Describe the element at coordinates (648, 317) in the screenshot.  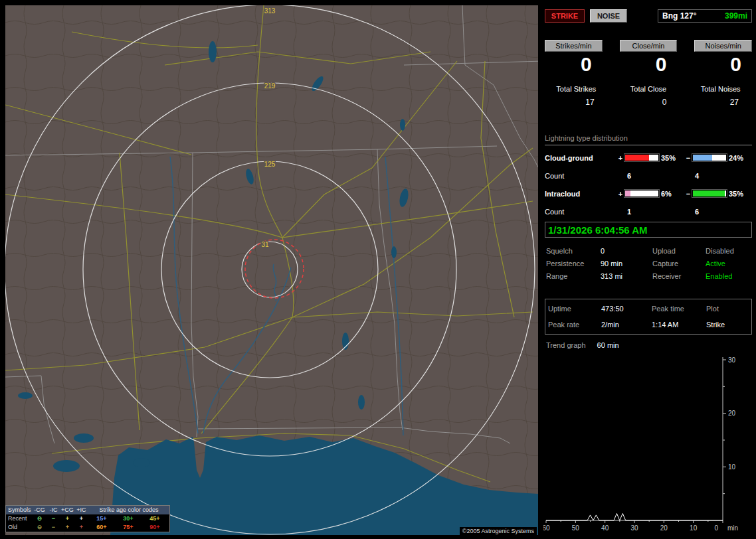
I see `uptime-readout: Uptime 473:50 Peak time Plot Peak rate 2…` at that location.